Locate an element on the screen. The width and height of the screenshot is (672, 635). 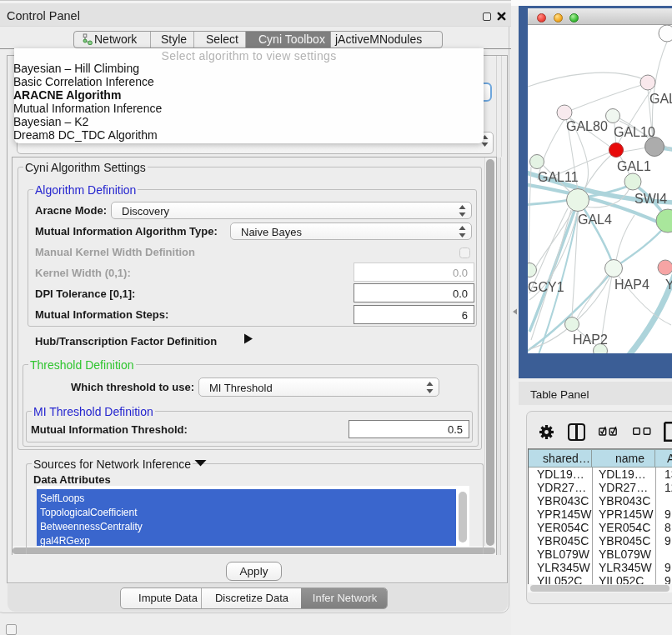
svg-text: SWI4 is located at coordinates (650, 198).